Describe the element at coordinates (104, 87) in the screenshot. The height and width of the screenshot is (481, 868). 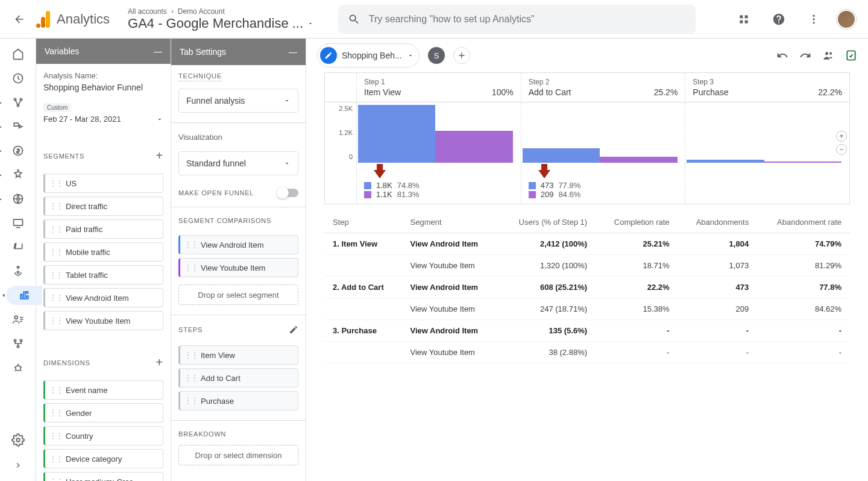
I see `analysis-name: Shopping Behavior Funnel` at that location.